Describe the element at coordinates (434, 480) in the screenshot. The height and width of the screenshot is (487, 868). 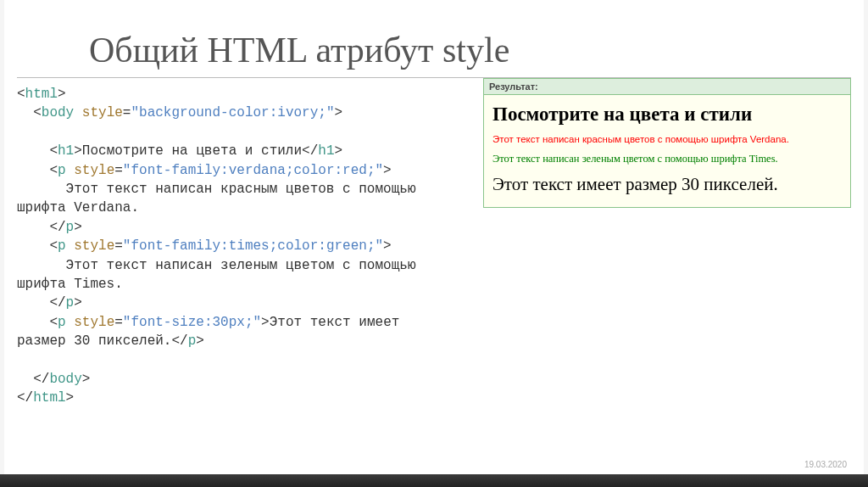
I see `bottom-strip` at that location.